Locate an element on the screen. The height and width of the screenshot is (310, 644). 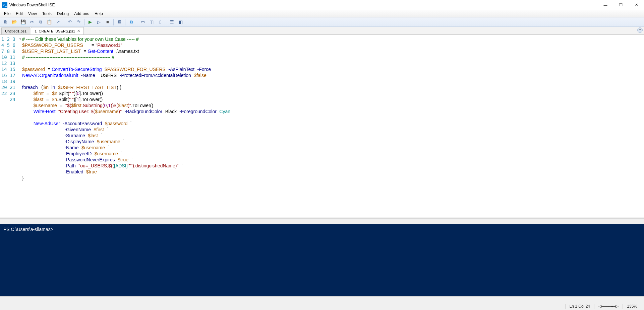
console-horizontal-scrollbar is located at coordinates (322, 299).